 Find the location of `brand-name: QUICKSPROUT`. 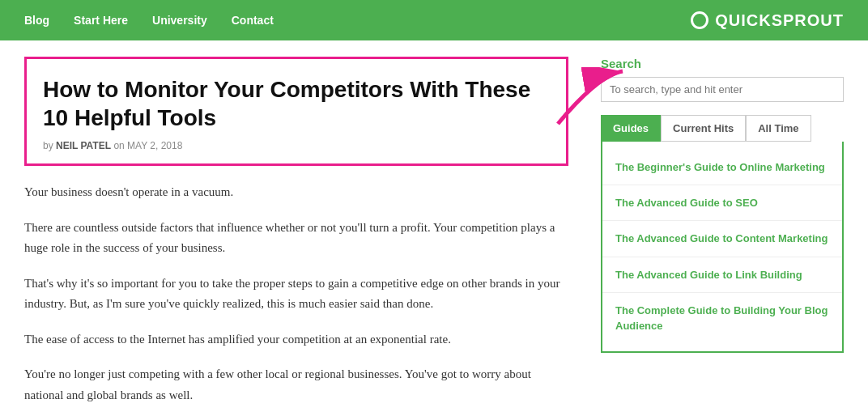

brand-name: QUICKSPROUT is located at coordinates (779, 21).